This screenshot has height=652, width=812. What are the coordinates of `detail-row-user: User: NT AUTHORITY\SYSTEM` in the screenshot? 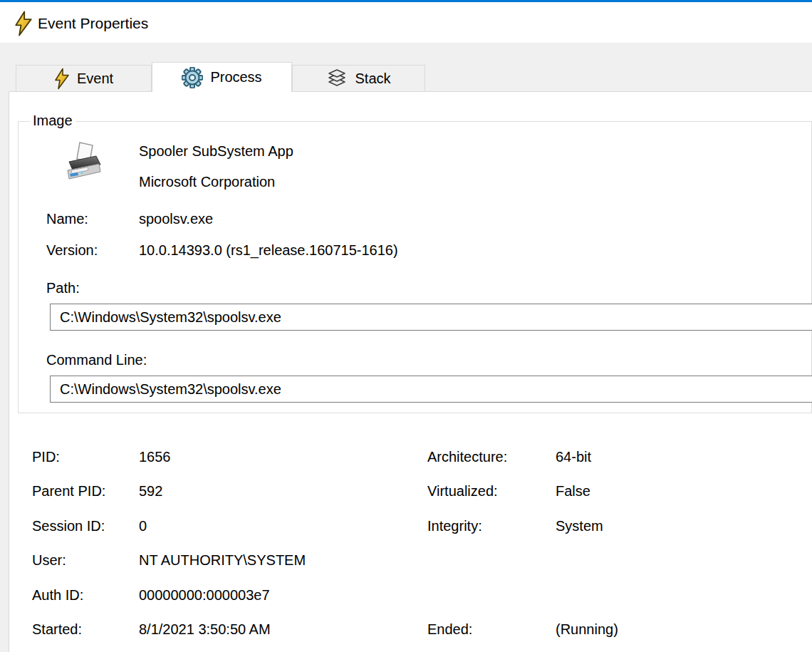 It's located at (406, 561).